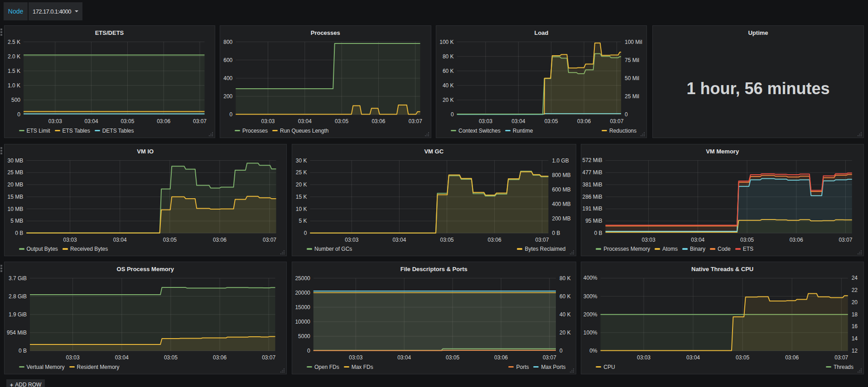 The height and width of the screenshot is (387, 868). Describe the element at coordinates (302, 172) in the screenshot. I see `svg-text: 25 K` at that location.